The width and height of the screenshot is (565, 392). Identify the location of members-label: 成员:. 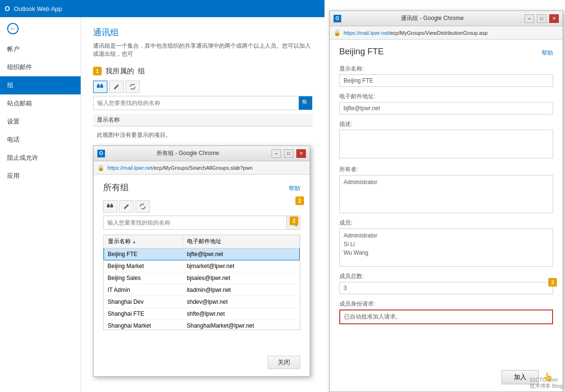
(446, 223).